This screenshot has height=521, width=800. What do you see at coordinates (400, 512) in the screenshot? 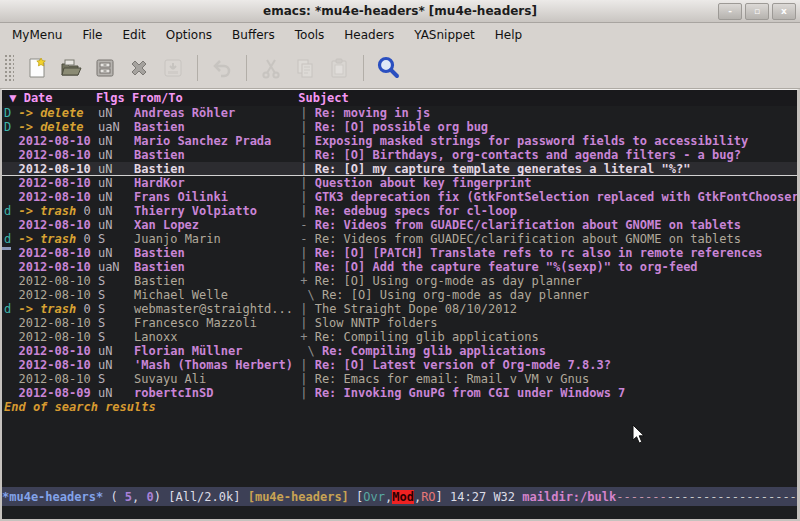
I see `minibuffer` at bounding box center [400, 512].